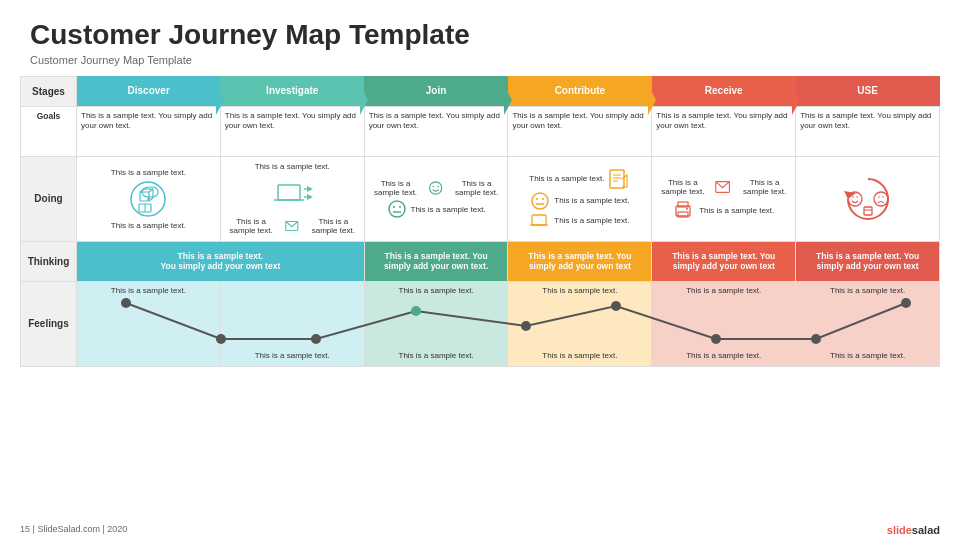 This screenshot has height=540, width=960. What do you see at coordinates (292, 324) in the screenshot?
I see `feelings-investigate: This is a sample text.` at bounding box center [292, 324].